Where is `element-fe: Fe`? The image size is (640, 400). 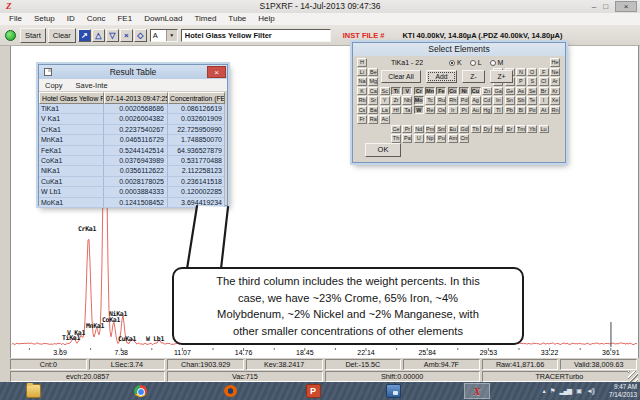
element-fe: Fe is located at coordinates (441, 92).